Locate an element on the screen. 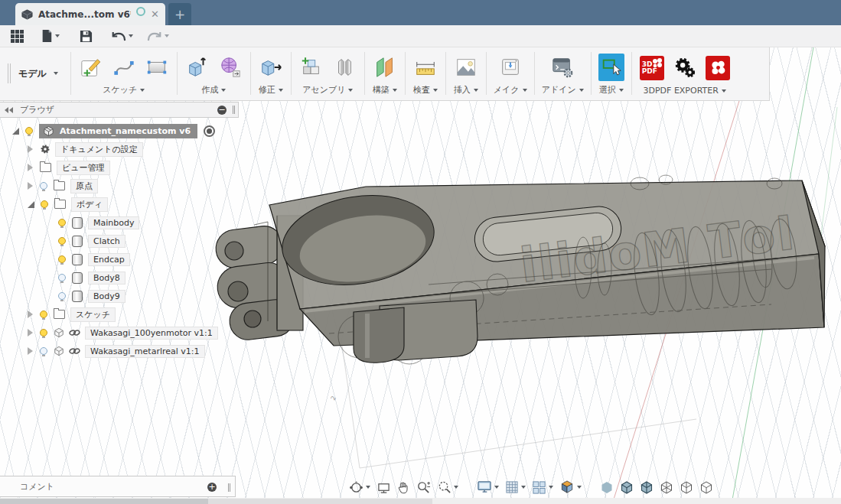 The width and height of the screenshot is (841, 504). 3dpdf-export-button: 3D PDF is located at coordinates (652, 68).